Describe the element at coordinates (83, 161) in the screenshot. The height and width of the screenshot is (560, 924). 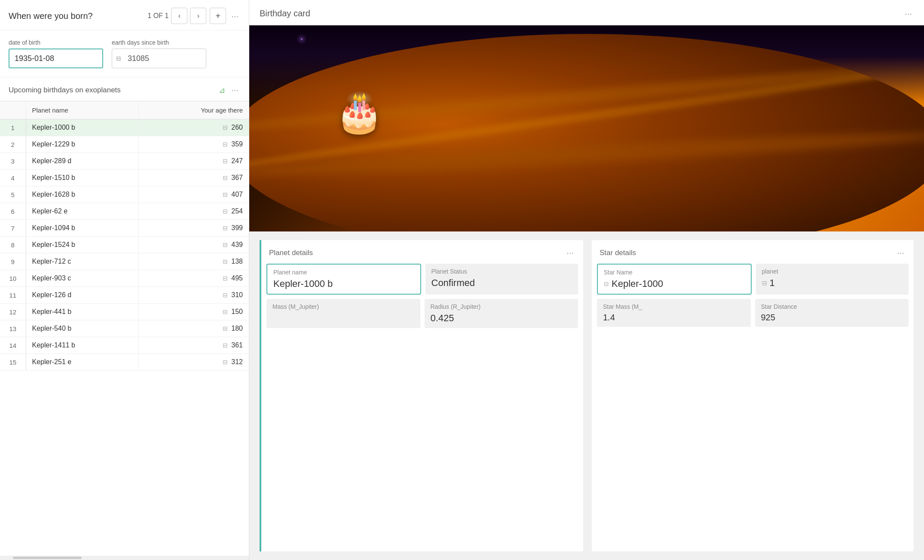
I see `planet-name-cell: Kepler-289 d` at that location.